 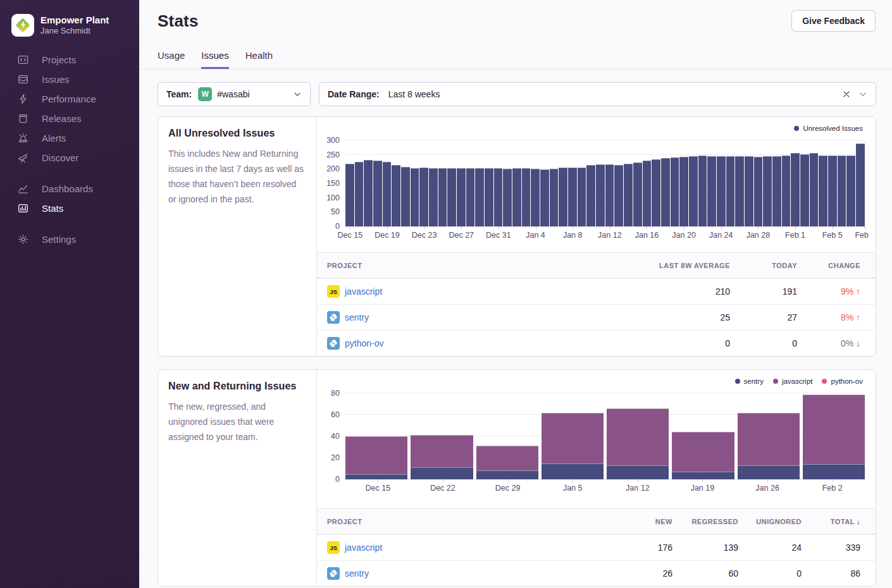 I want to click on segment-javascript, so click(x=834, y=430).